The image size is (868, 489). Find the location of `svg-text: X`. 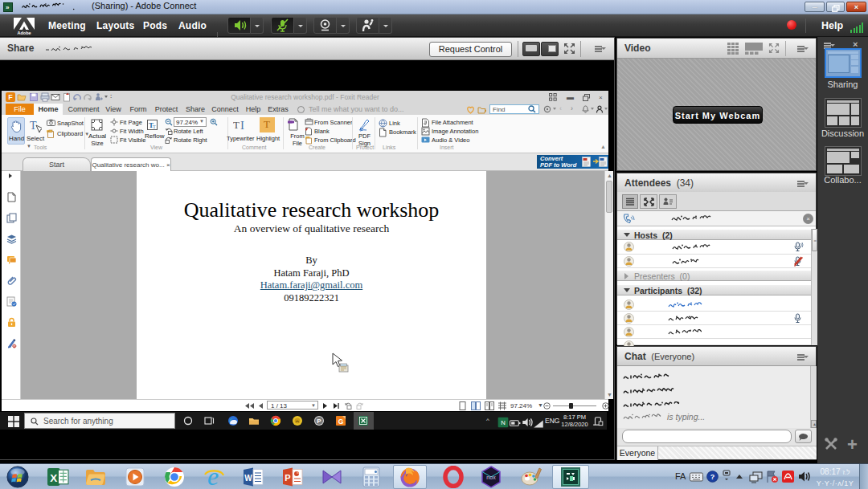

svg-text: X is located at coordinates (53, 479).